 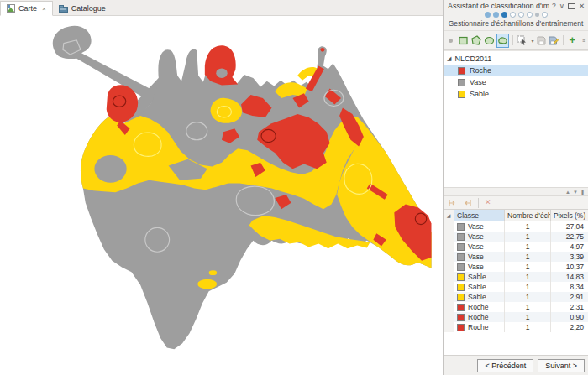 What do you see at coordinates (462, 40) in the screenshot?
I see `rectangle-tool-button` at bounding box center [462, 40].